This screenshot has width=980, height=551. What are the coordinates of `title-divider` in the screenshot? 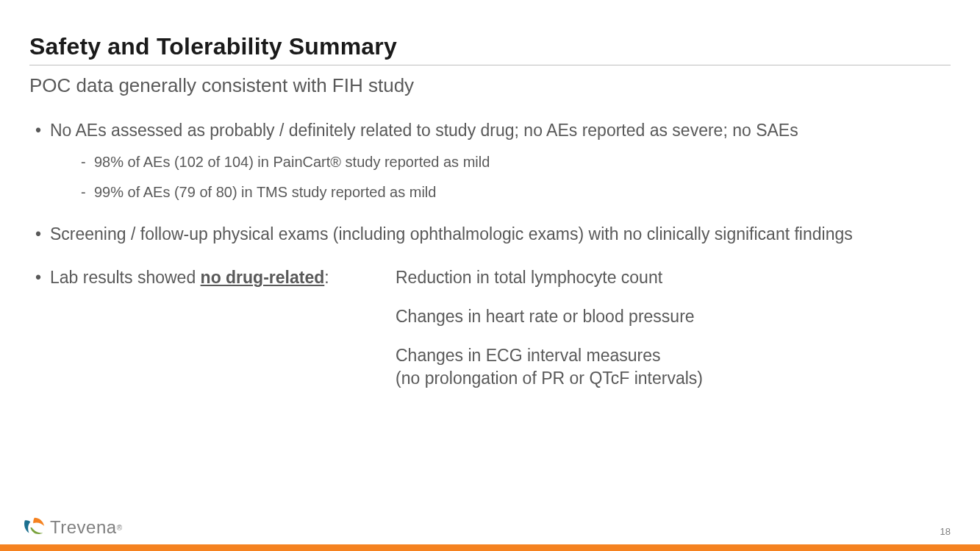 It's located at (490, 65).